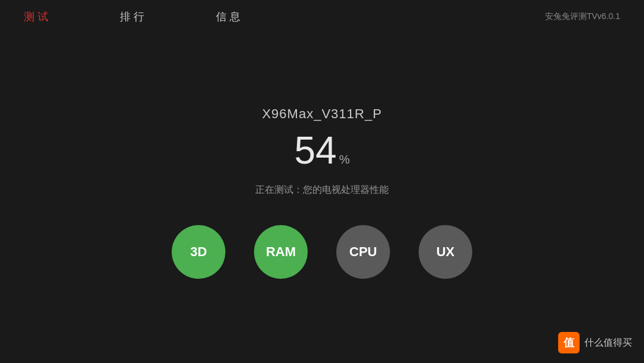 Image resolution: width=644 pixels, height=363 pixels. What do you see at coordinates (281, 252) in the screenshot?
I see `indicator-ram: RAM` at bounding box center [281, 252].